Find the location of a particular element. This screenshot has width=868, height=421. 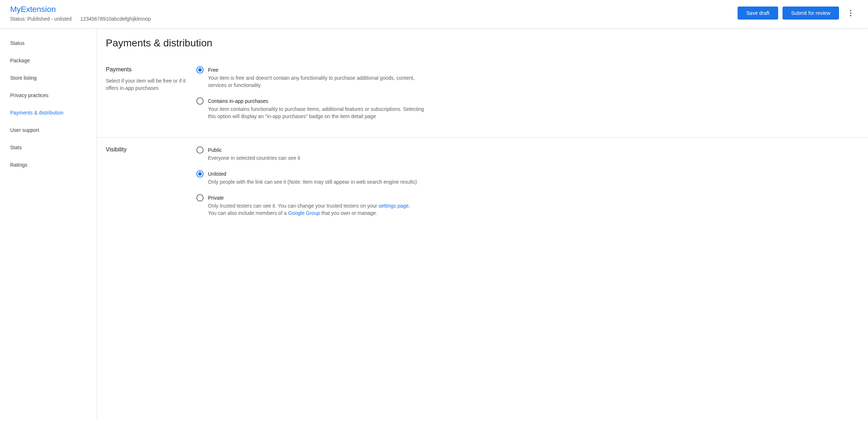

radio-free is located at coordinates (200, 70).